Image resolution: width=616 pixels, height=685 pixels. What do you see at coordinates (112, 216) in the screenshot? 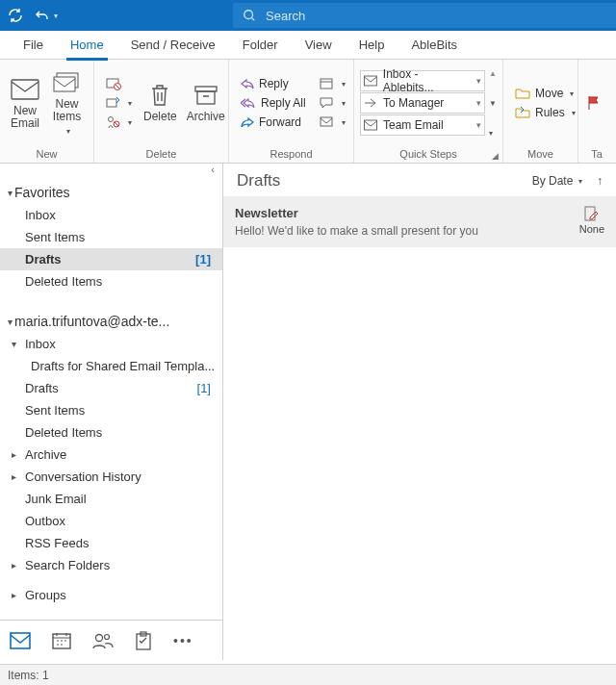
I see `fav-inbox: Inbox` at bounding box center [112, 216].